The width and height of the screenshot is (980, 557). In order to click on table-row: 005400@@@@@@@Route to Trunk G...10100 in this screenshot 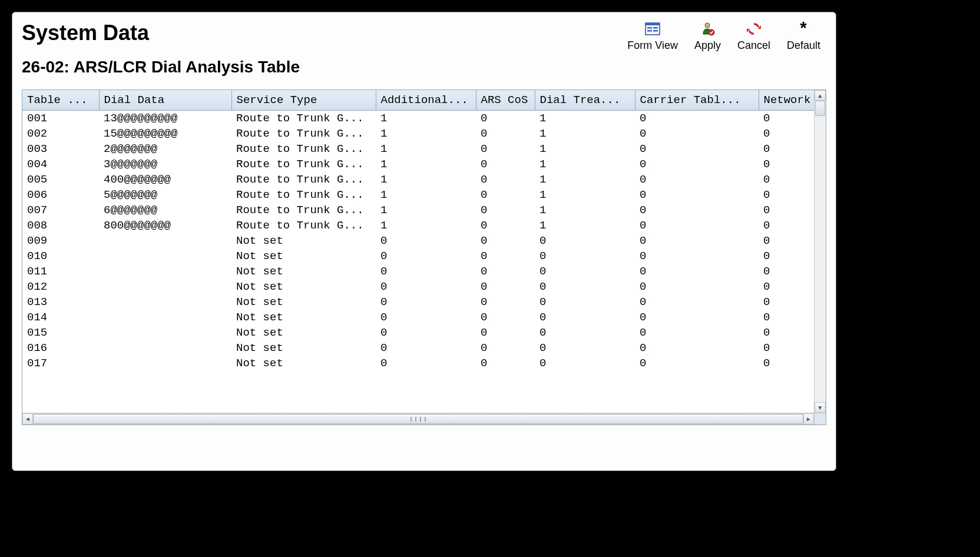, I will do `click(418, 180)`.